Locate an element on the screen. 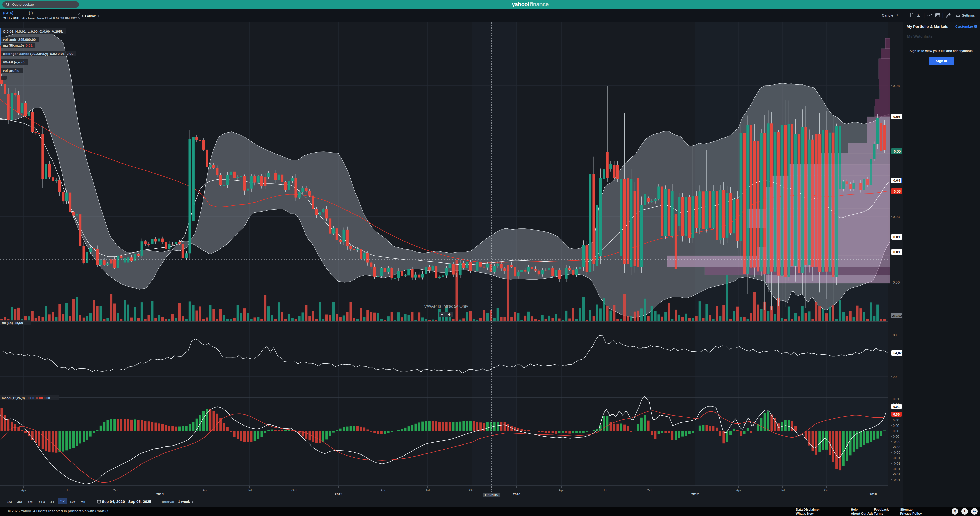 The image size is (980, 516). svg-text:Bollinger Bands (20,2,ma,y) 0: Bollinger Bands (20,2,ma,y) 0.02 0.01 -0… is located at coordinates (38, 54).